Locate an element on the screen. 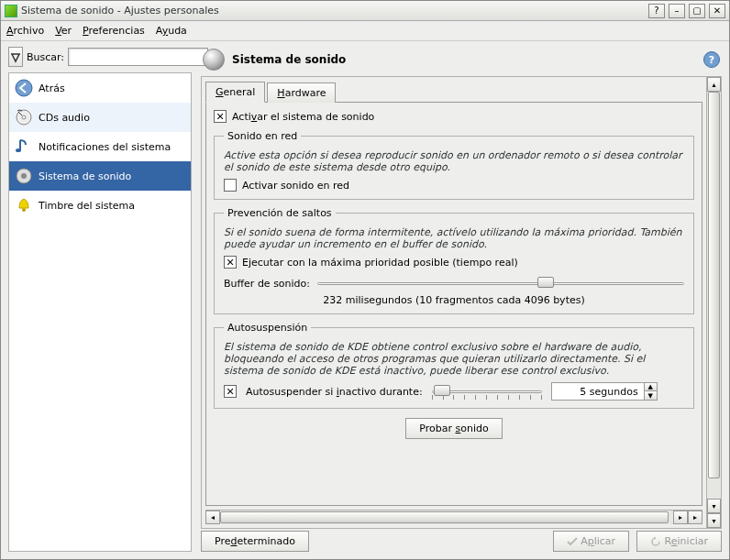 The height and width of the screenshot is (560, 730). window-title: Sistema de sonido - Ajustes personales is located at coordinates (335, 11).